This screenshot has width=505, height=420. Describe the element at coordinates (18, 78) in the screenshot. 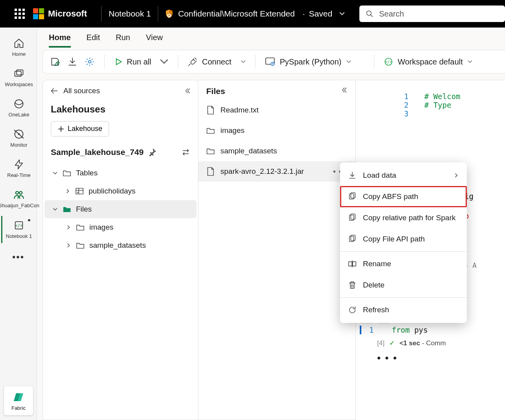

I see `rail-item-workspaces: Workspaces` at that location.